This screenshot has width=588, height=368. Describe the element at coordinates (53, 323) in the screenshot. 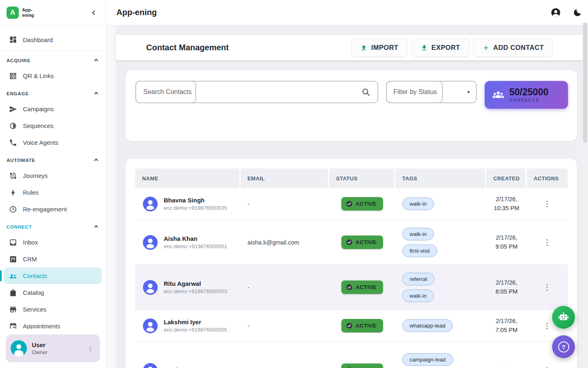

I see `sidebar-item-appointments: Appointments` at that location.